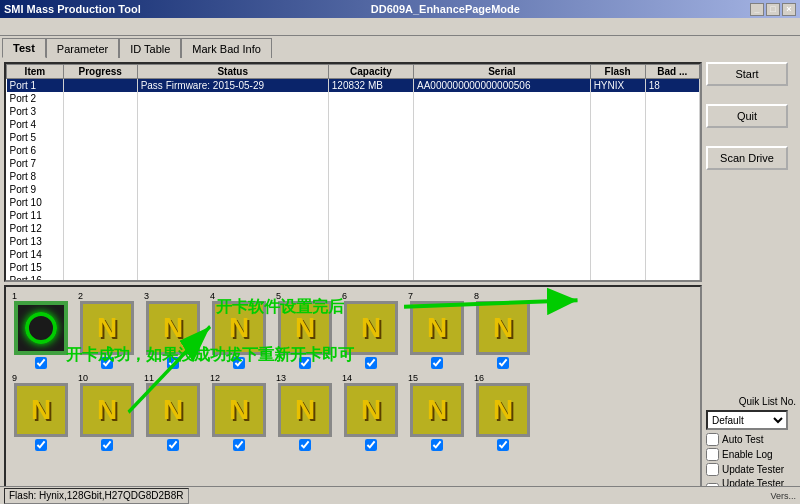  What do you see at coordinates (437, 410) in the screenshot?
I see `port-icon-15: N` at bounding box center [437, 410].